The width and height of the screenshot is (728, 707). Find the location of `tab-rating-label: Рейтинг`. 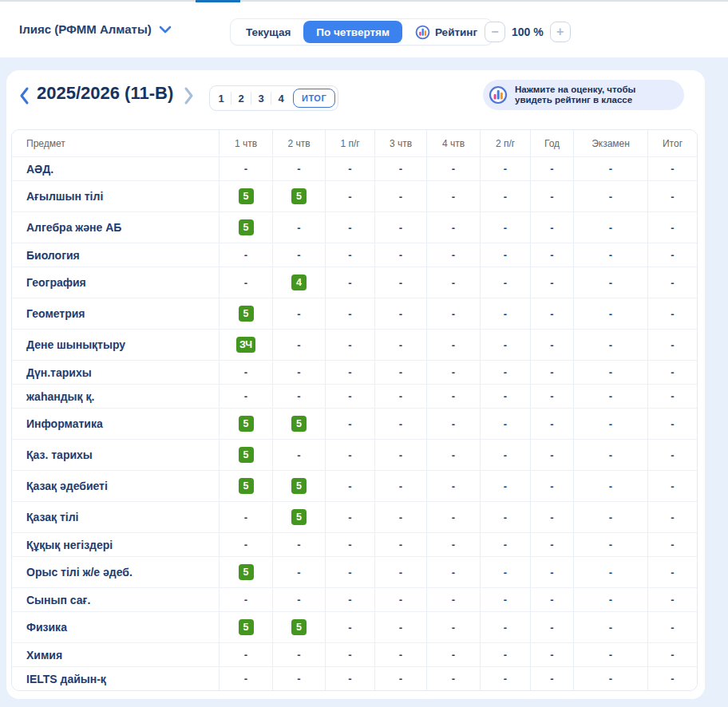

tab-rating-label: Рейтинг is located at coordinates (457, 32).